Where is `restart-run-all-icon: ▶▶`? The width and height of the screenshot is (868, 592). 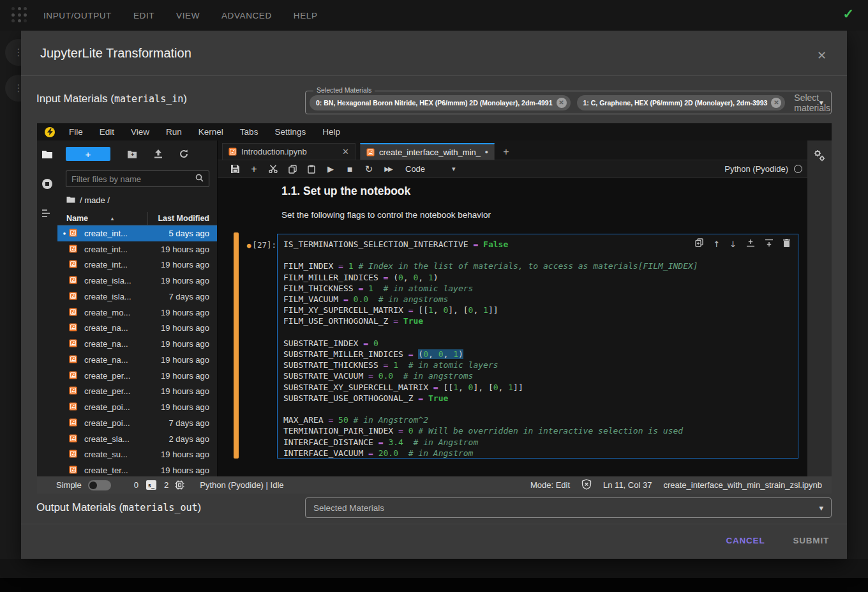 restart-run-all-icon: ▶▶ is located at coordinates (388, 169).